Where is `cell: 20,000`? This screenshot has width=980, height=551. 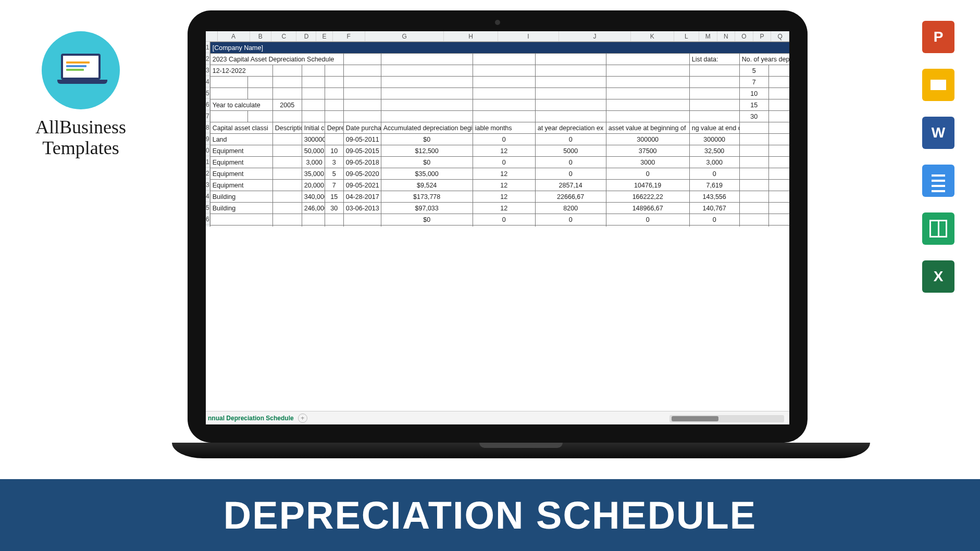
cell: 20,000 is located at coordinates (313, 185).